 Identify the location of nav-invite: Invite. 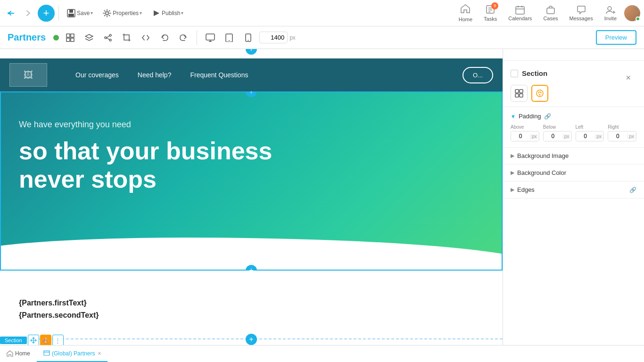
(611, 13).